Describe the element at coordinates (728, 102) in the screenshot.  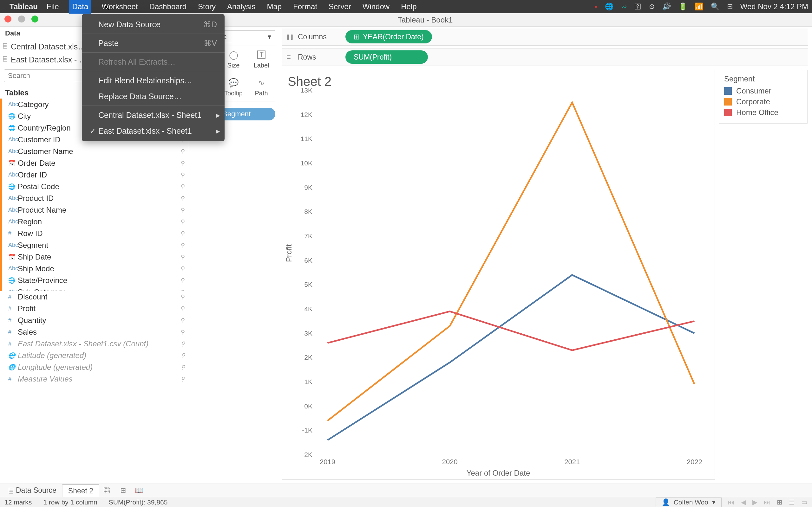
I see `legend-swatch` at that location.